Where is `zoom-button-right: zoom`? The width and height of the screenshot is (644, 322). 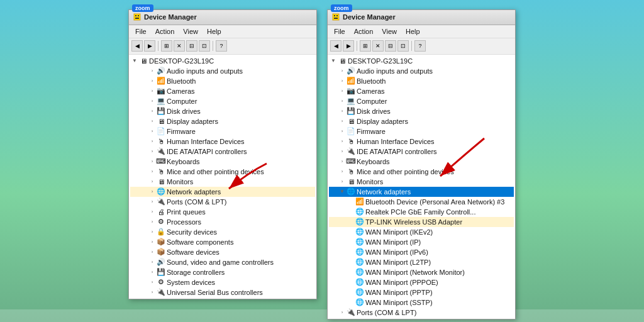
zoom-button-right: zoom is located at coordinates (341, 8).